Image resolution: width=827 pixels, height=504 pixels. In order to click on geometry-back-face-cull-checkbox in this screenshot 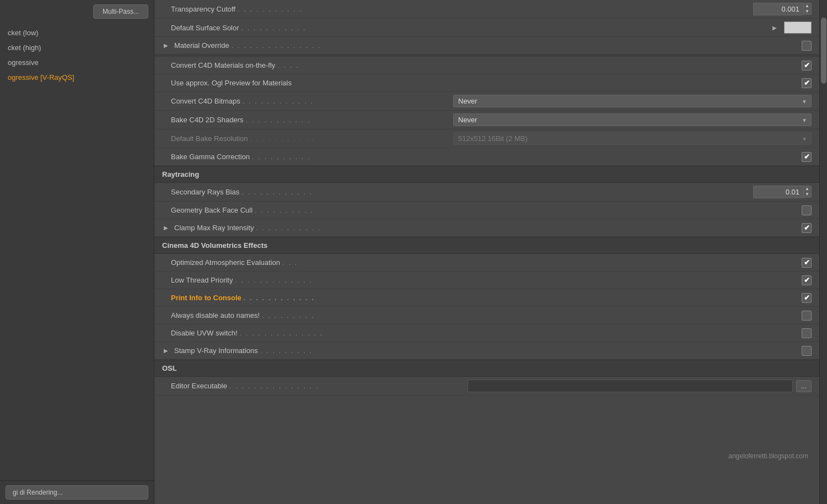, I will do `click(807, 210)`.